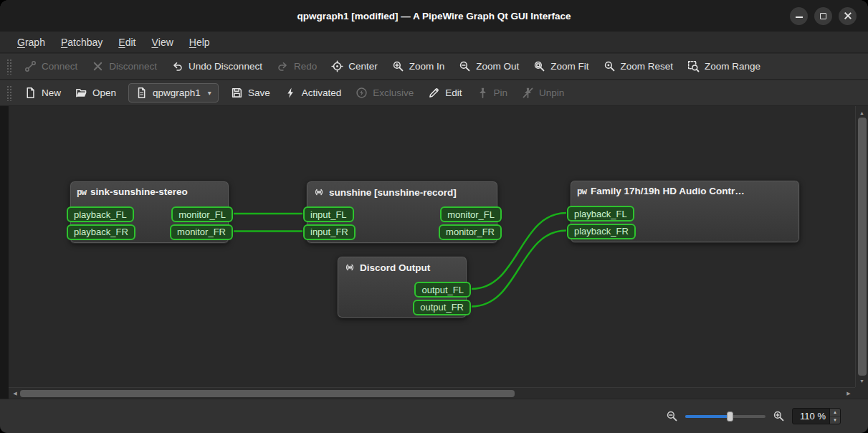  What do you see at coordinates (609, 66) in the screenshot?
I see `zoom-reset-icon` at bounding box center [609, 66].